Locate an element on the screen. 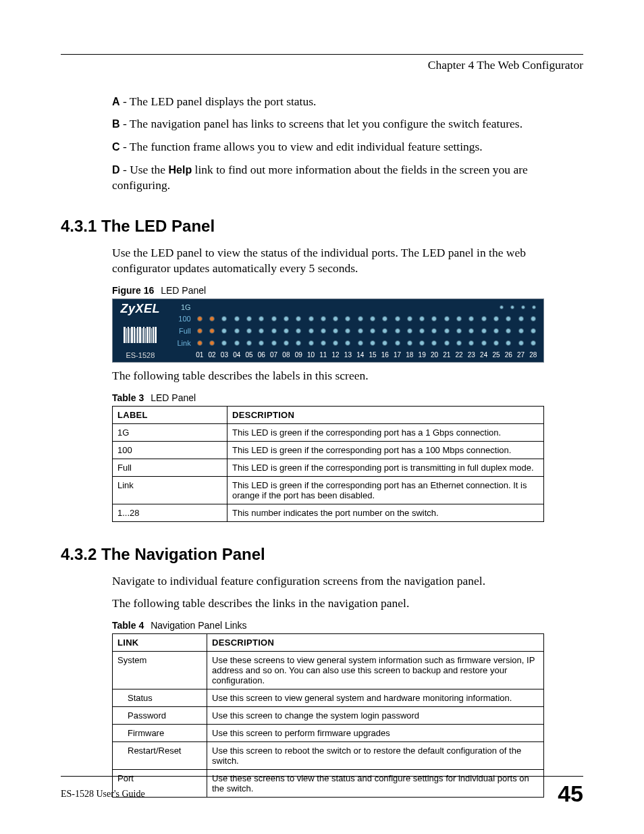  cell-label: 1G is located at coordinates (170, 432).